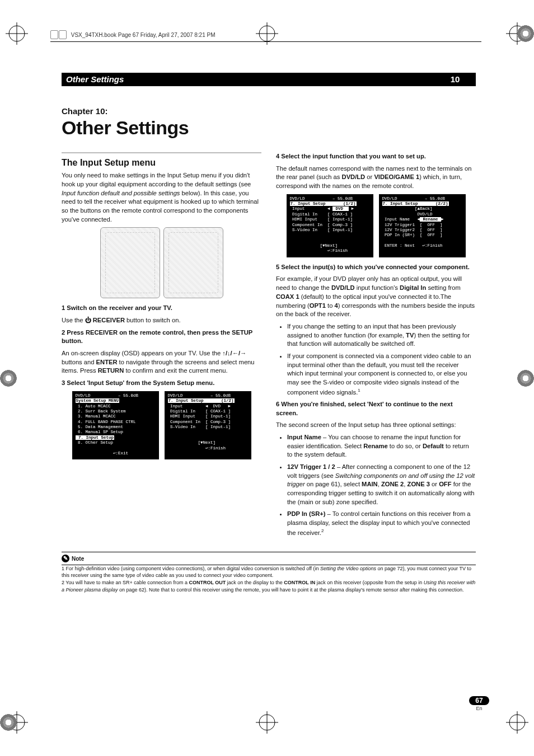 This screenshot has width=534, height=756. I want to click on book-header-text: VSX_94TXH.book Page 67 Friday, April 27,…, so click(143, 35).